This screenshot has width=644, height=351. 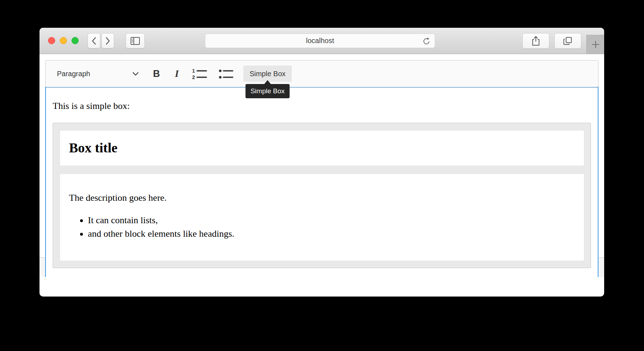 I want to click on reload-icon, so click(x=427, y=41).